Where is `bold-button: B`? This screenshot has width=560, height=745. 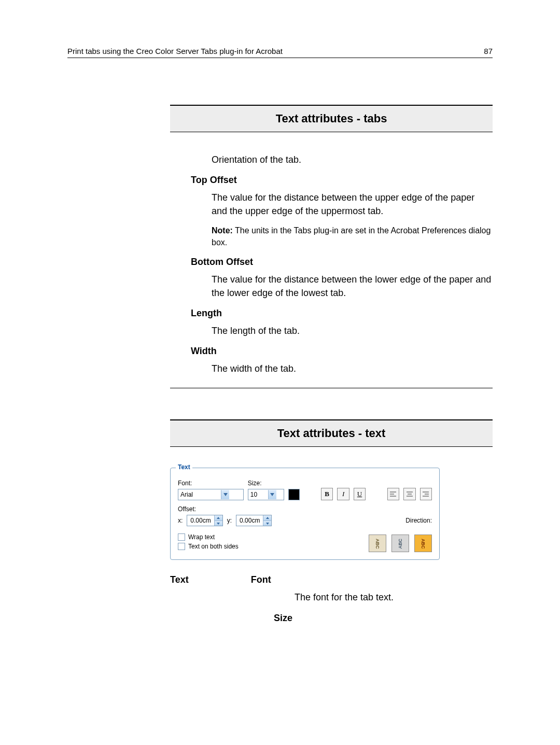 bold-button: B is located at coordinates (327, 494).